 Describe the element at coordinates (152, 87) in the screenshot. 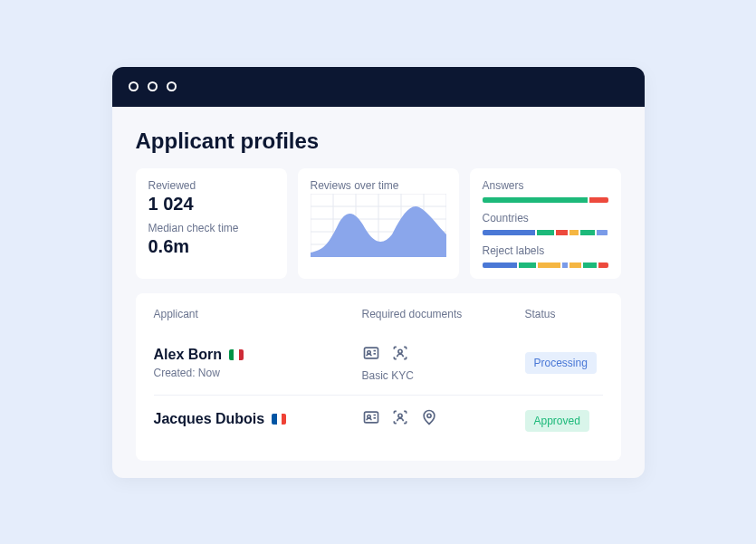

I see `window-control-min` at that location.